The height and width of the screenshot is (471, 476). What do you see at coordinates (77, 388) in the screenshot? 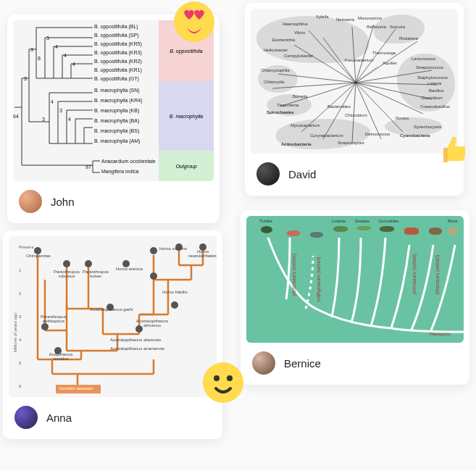
I see `ancestor-label: Hominin ancestor` at bounding box center [77, 388].